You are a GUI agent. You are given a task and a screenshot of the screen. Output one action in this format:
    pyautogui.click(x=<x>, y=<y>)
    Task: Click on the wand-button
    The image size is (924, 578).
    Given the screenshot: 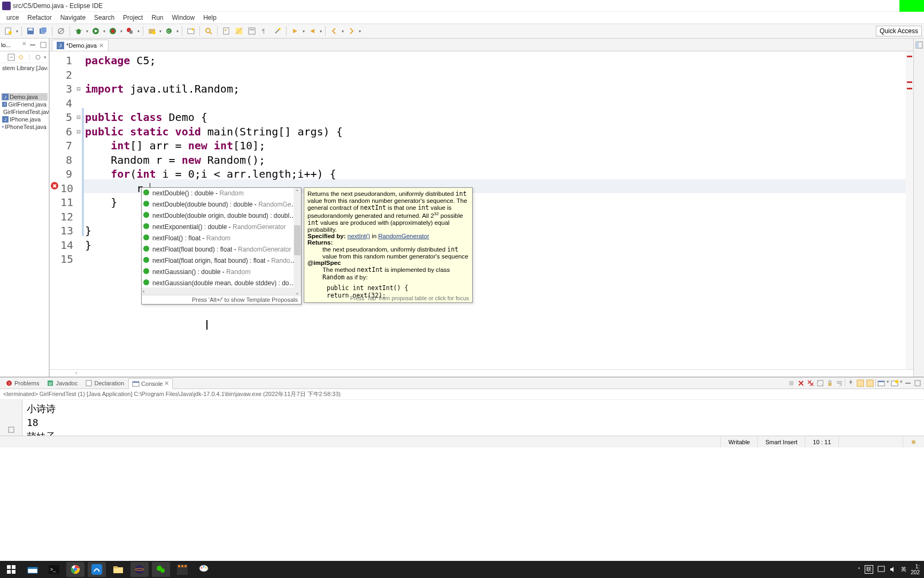 What is the action you would take?
    pyautogui.click(x=278, y=31)
    